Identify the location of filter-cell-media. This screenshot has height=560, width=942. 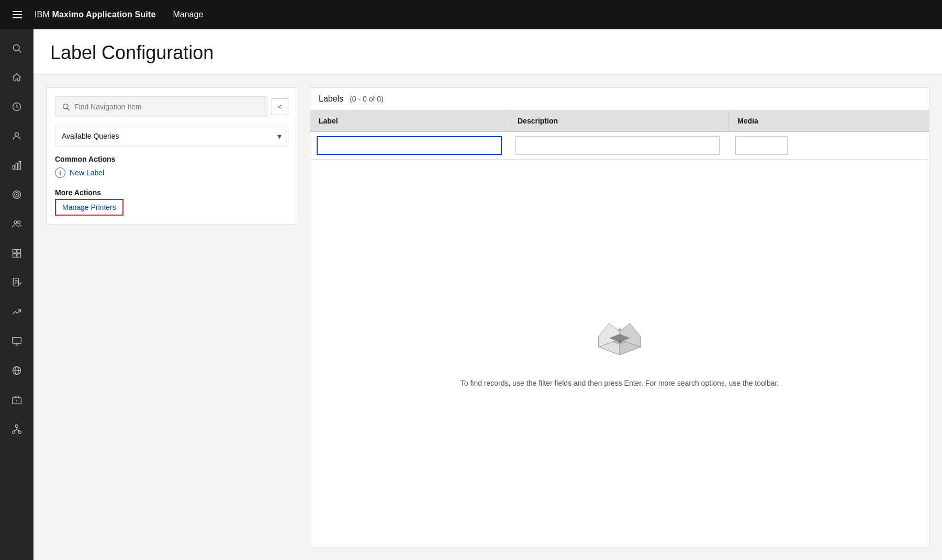
(761, 145).